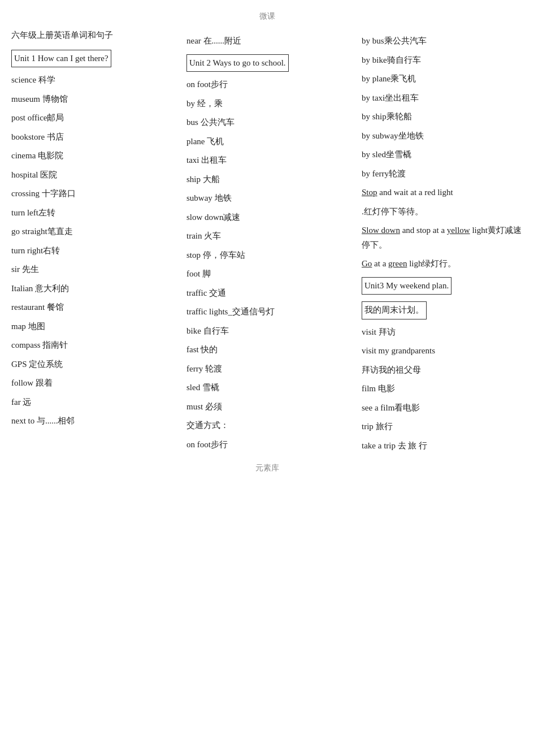 This screenshot has height=756, width=534. What do you see at coordinates (444, 408) in the screenshot?
I see `see-film-item: see a film看电影` at bounding box center [444, 408].